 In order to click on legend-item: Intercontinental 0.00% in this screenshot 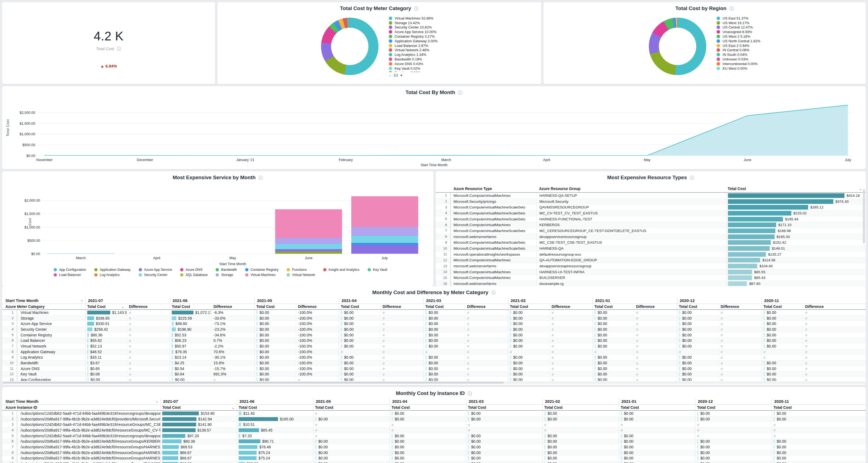, I will do `click(739, 64)`.